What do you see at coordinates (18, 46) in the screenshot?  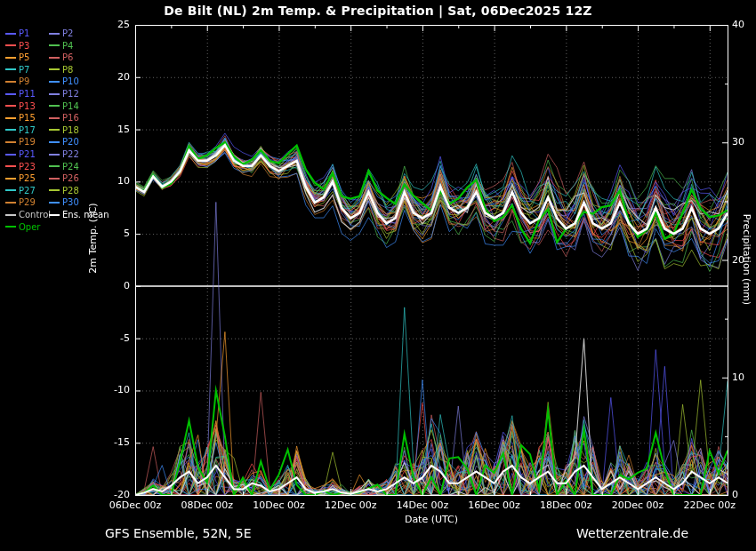 I see `legend-item-p3: P3` at bounding box center [18, 46].